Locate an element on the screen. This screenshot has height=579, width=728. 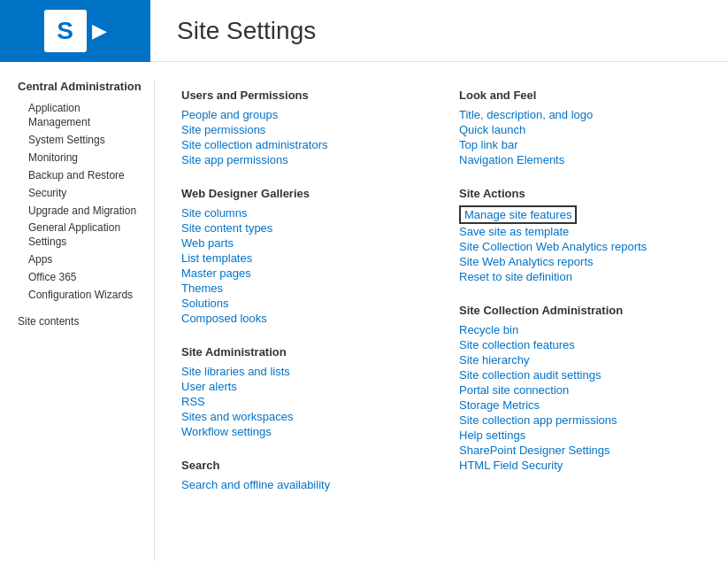
link-people-groups: People and groups is located at coordinates (303, 115).